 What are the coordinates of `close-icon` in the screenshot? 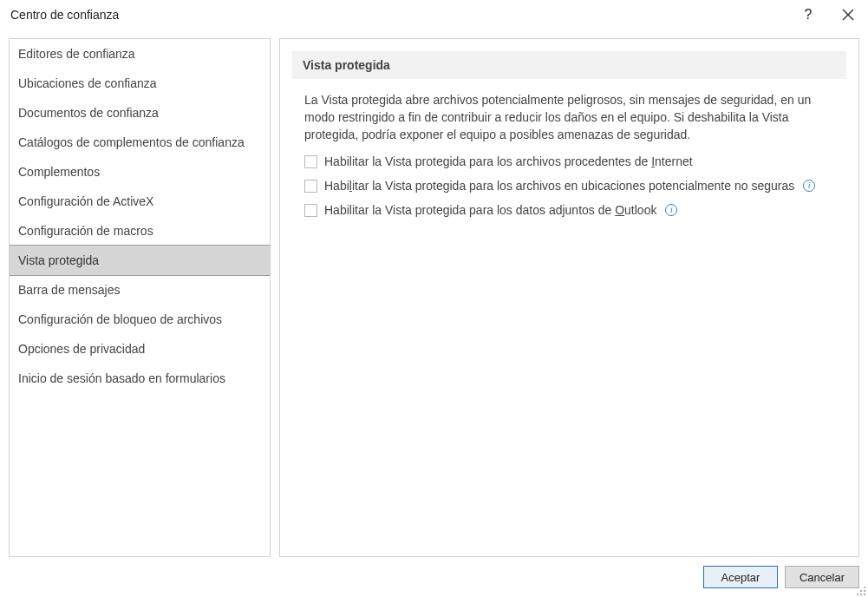 It's located at (848, 15).